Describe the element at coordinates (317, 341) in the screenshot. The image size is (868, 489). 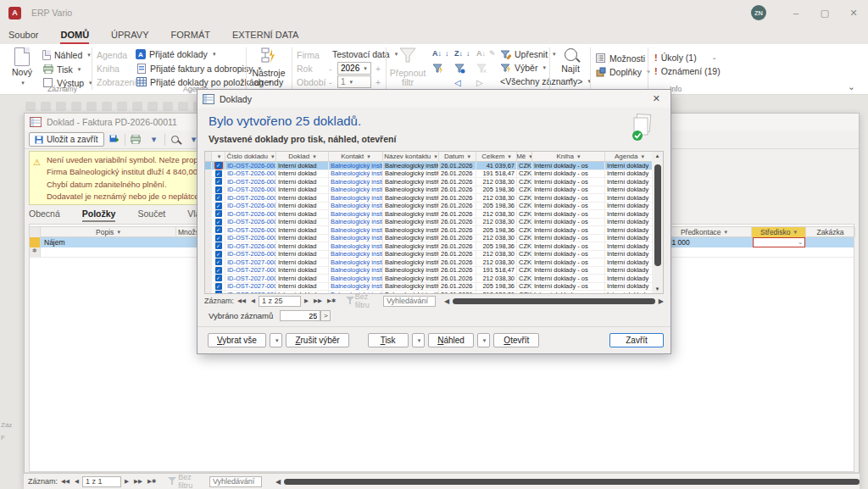
I see `clear-selection-button: Zrušit výběr` at that location.